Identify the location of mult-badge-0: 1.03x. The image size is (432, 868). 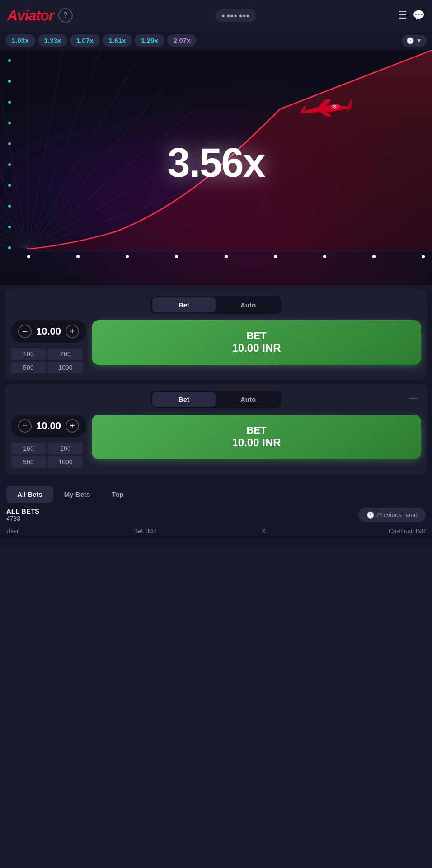
(20, 41).